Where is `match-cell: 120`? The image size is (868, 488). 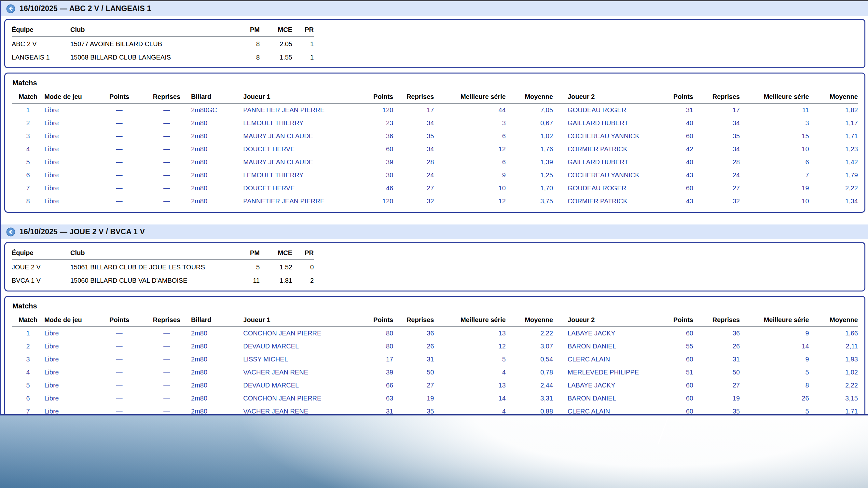 match-cell: 120 is located at coordinates (380, 201).